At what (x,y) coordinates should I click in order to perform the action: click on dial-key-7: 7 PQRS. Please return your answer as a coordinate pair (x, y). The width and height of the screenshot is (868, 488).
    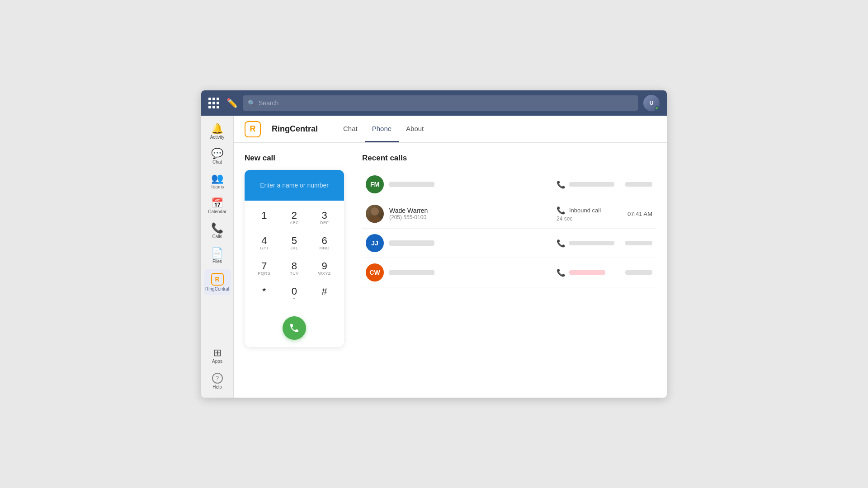
    Looking at the image, I should click on (264, 268).